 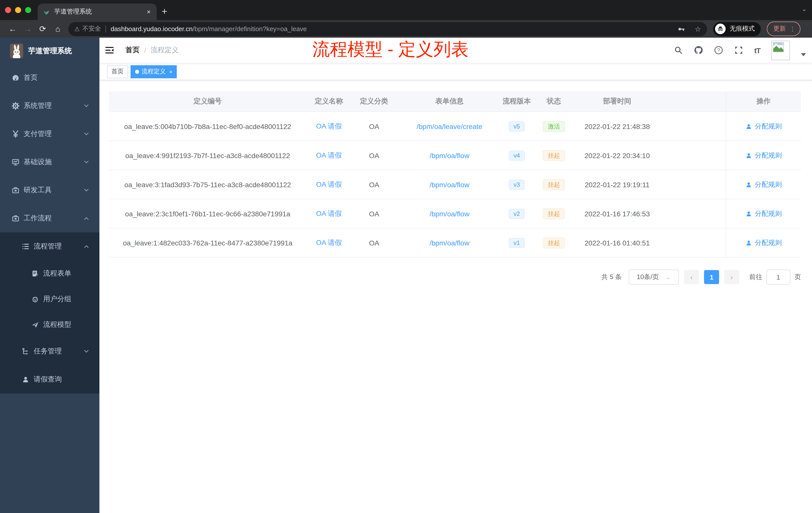 I want to click on goto-page-input: 1, so click(x=778, y=277).